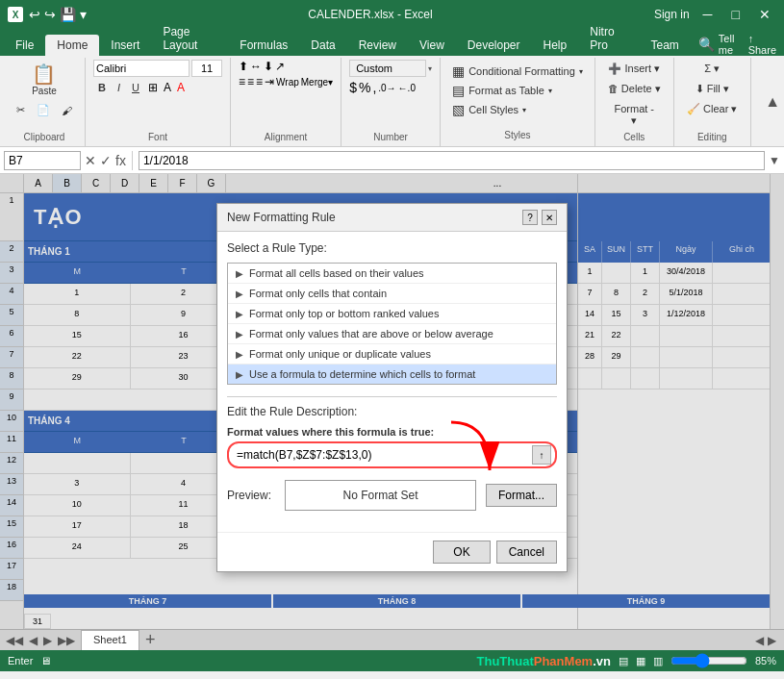 This screenshot has height=679, width=784. I want to click on dialog-close-btn: ✕, so click(549, 217).